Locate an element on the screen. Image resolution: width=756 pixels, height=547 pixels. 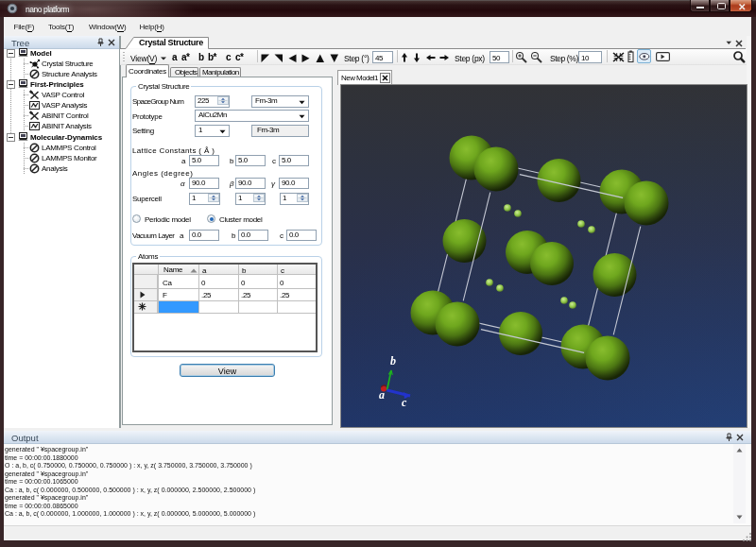
svg-text: c is located at coordinates (404, 402).